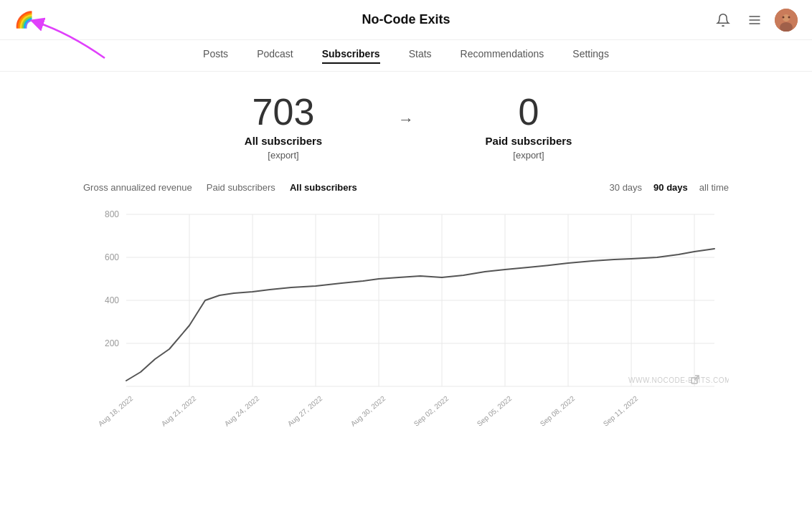 This screenshot has height=519, width=812. What do you see at coordinates (24, 20) in the screenshot?
I see `logo: 🌈` at bounding box center [24, 20].